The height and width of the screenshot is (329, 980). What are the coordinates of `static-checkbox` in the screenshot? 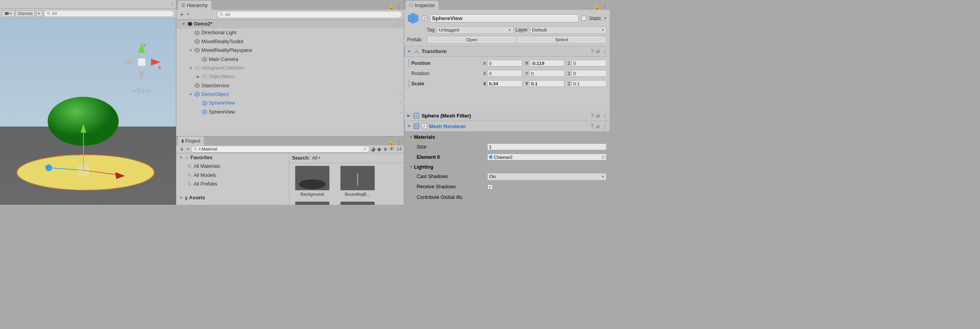 It's located at (584, 18).